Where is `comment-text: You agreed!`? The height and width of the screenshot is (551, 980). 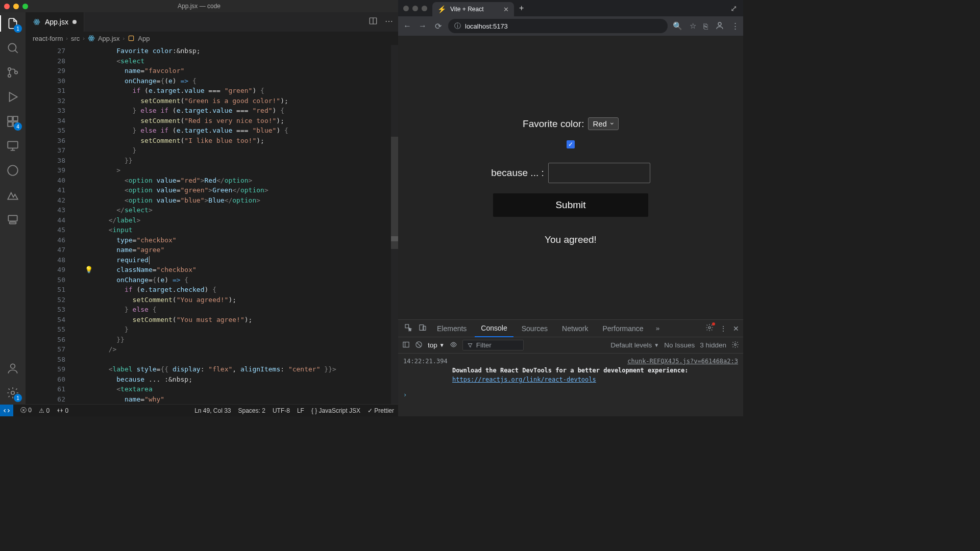
comment-text: You agreed! is located at coordinates (571, 240).